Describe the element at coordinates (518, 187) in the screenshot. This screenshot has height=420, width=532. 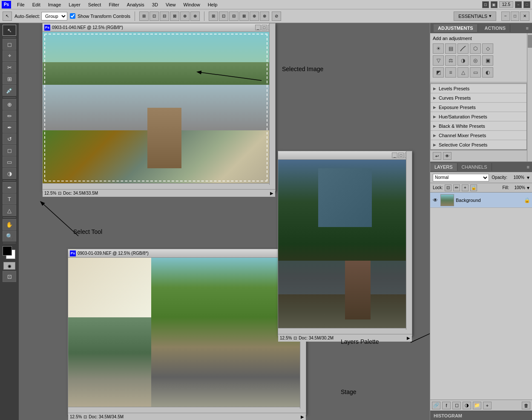
I see `fill-value: 100%` at that location.